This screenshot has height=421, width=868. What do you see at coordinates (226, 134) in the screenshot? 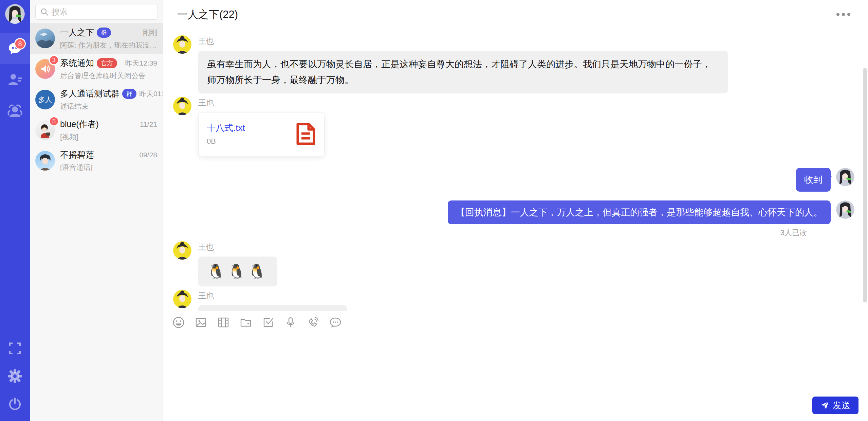
I see `file-info: 十八式.txt 0B` at bounding box center [226, 134].